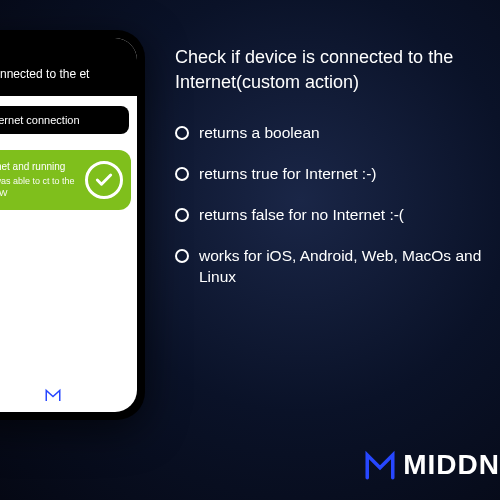  I want to click on list-item-label: returns false for no Internet :-(, so click(302, 216).